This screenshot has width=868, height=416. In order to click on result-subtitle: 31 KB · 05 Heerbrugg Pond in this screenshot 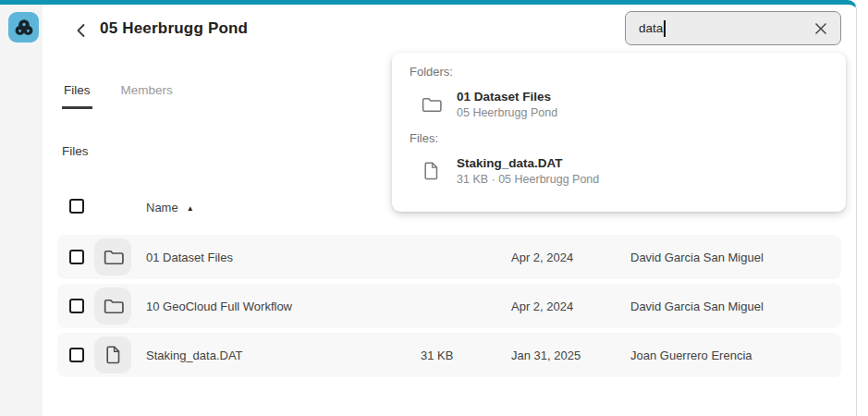, I will do `click(528, 179)`.